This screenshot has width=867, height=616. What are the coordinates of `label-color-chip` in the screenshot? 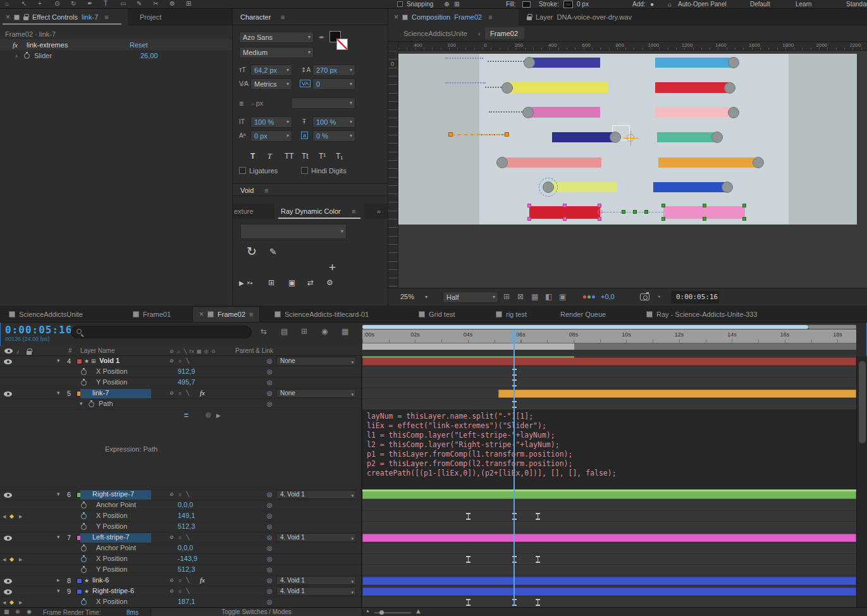 It's located at (80, 581).